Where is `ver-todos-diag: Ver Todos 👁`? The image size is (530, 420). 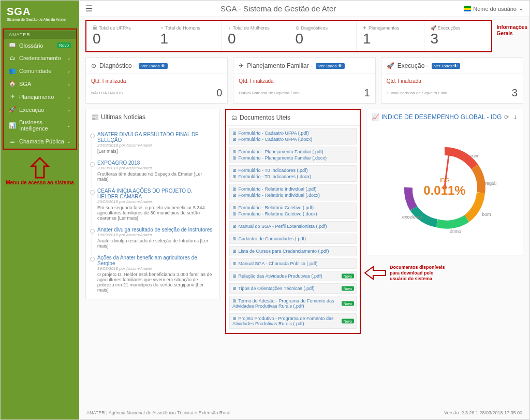
ver-todos-diag: Ver Todos 👁 is located at coordinates (153, 66).